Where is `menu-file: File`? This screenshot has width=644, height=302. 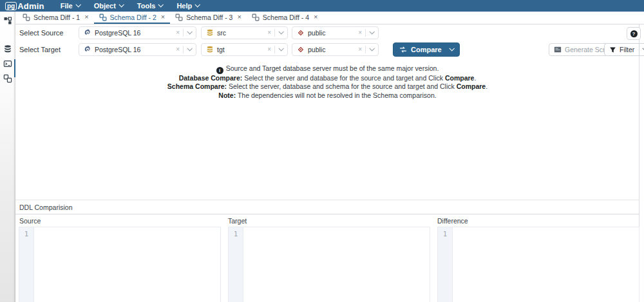
menu-file: File is located at coordinates (70, 6).